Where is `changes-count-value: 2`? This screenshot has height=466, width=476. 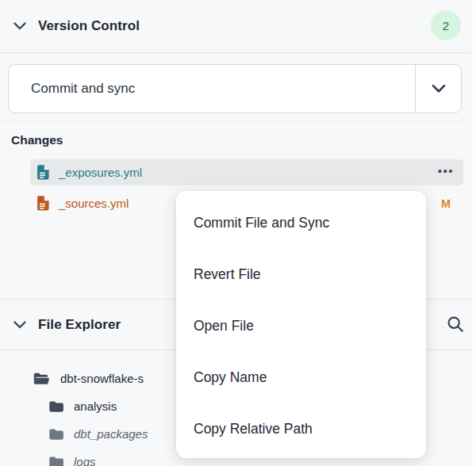 changes-count-value: 2 is located at coordinates (446, 25).